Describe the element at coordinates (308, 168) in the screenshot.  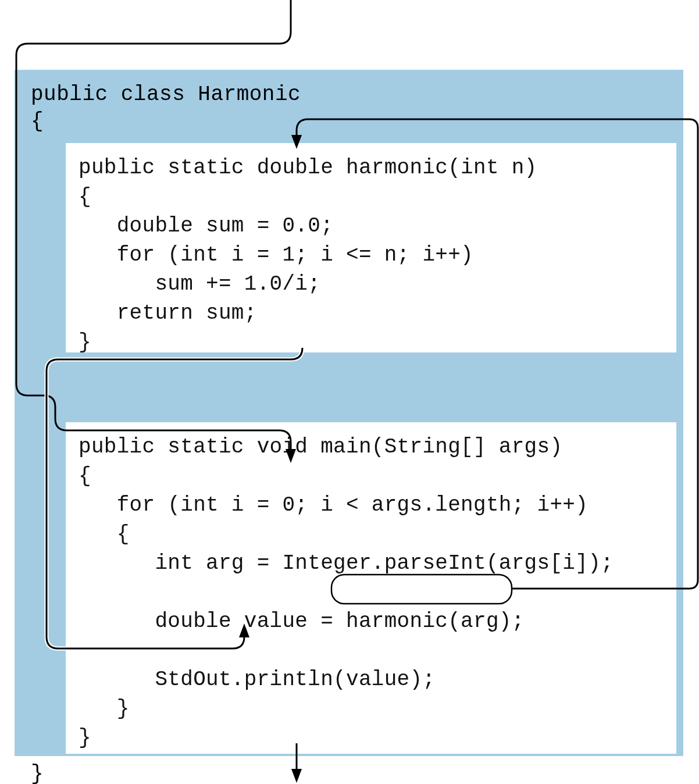
I see `harmonic-sig: public static double harmonic(int n)` at that location.